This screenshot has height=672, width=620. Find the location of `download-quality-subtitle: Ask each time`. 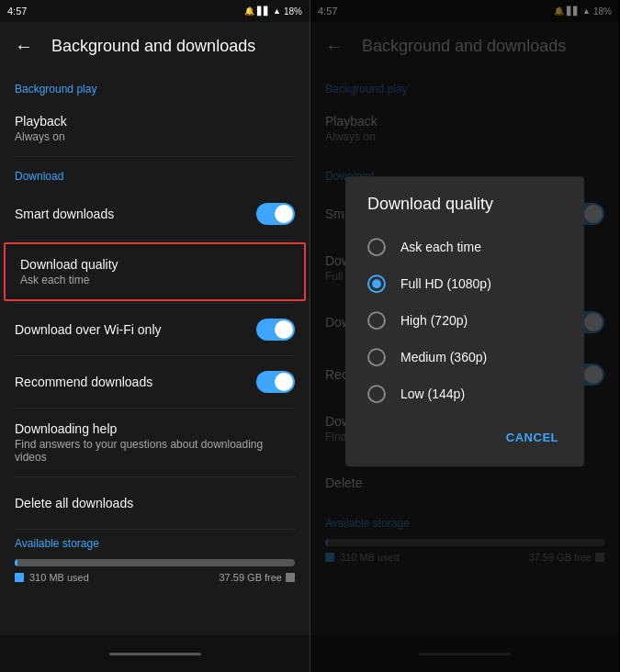

download-quality-subtitle: Ask each time is located at coordinates (70, 280).